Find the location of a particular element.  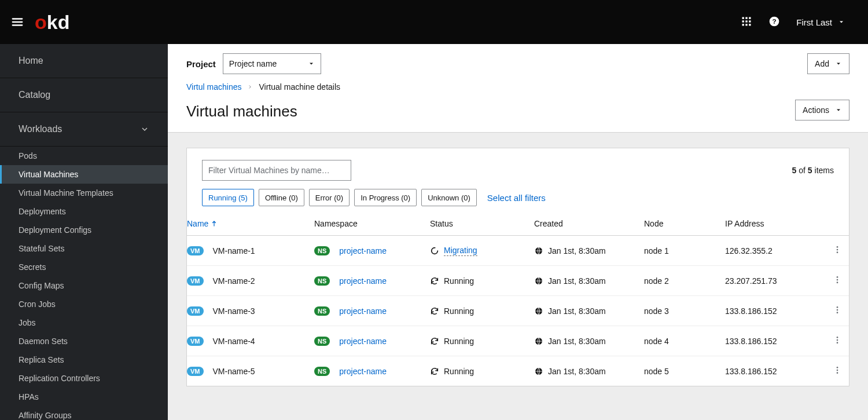

sidebar-item-config-maps: Config Maps is located at coordinates (84, 286).